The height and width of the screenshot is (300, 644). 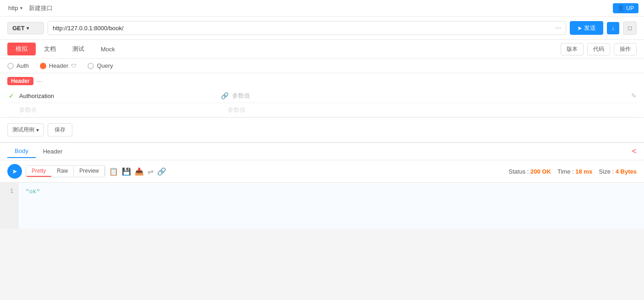 I want to click on query-radio, so click(x=91, y=66).